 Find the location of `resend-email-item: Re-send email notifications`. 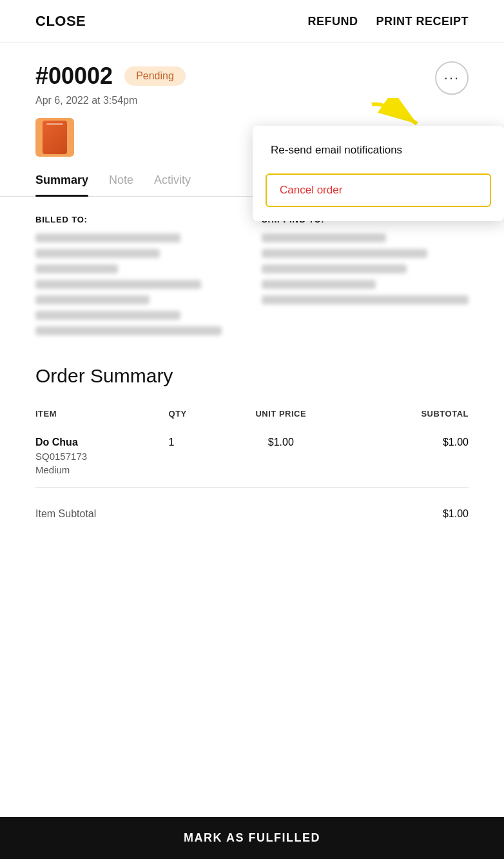

resend-email-item: Re-send email notifications is located at coordinates (378, 150).